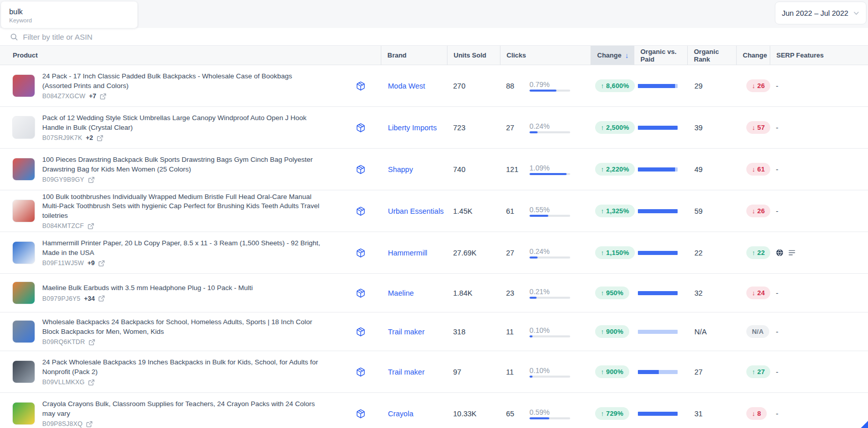 This screenshot has height=428, width=868. I want to click on table-row: 100 Bulk toothbrushes Individually Wrapp…, so click(434, 211).